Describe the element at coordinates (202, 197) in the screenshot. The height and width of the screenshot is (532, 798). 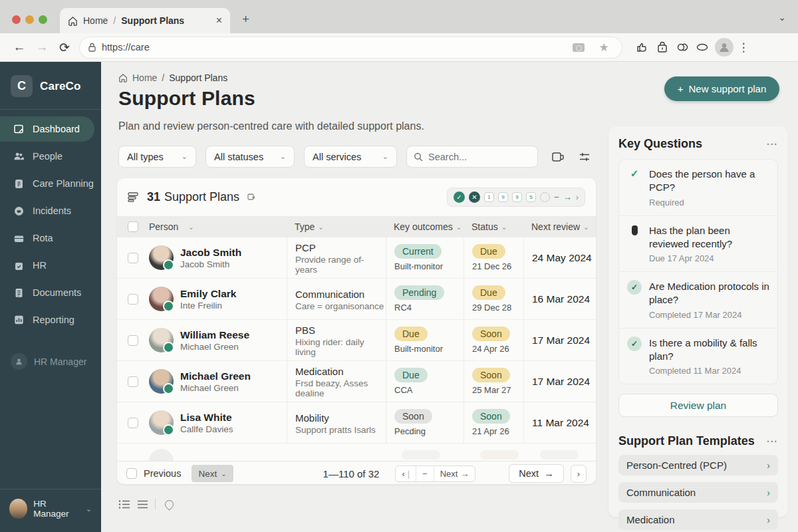
I see `plan-count-label: Support Plans` at that location.